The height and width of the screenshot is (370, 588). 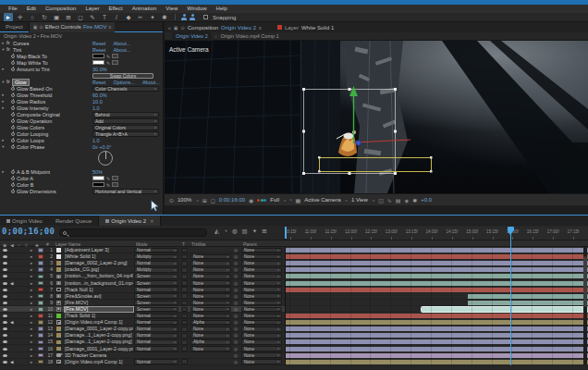 I want to click on layer-row-11: ▸11[Track Solid 1]Normal˅None˅◎None˅, so click(x=294, y=316).